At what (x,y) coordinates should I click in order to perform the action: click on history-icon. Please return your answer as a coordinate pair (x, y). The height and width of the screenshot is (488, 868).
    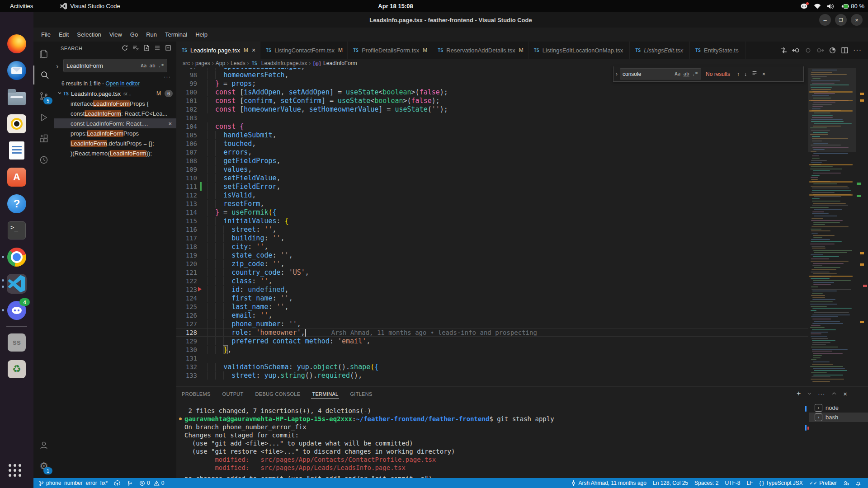
    Looking at the image, I should click on (44, 160).